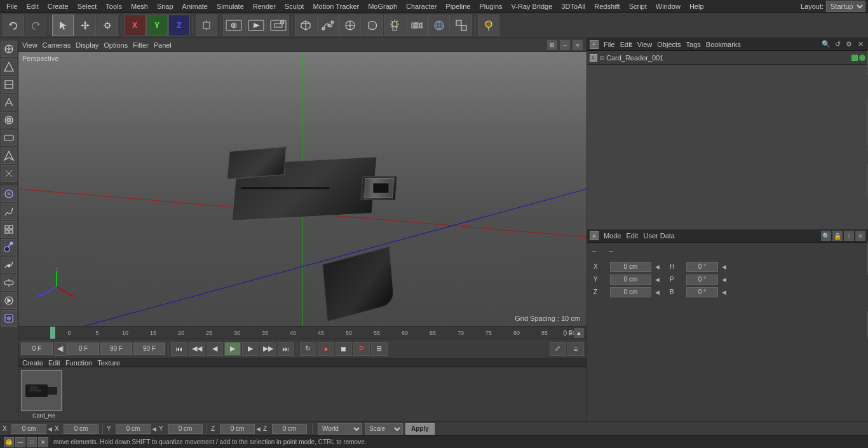 The width and height of the screenshot is (868, 448). What do you see at coordinates (383, 6) in the screenshot?
I see `menu-mograph: MoGraph` at bounding box center [383, 6].